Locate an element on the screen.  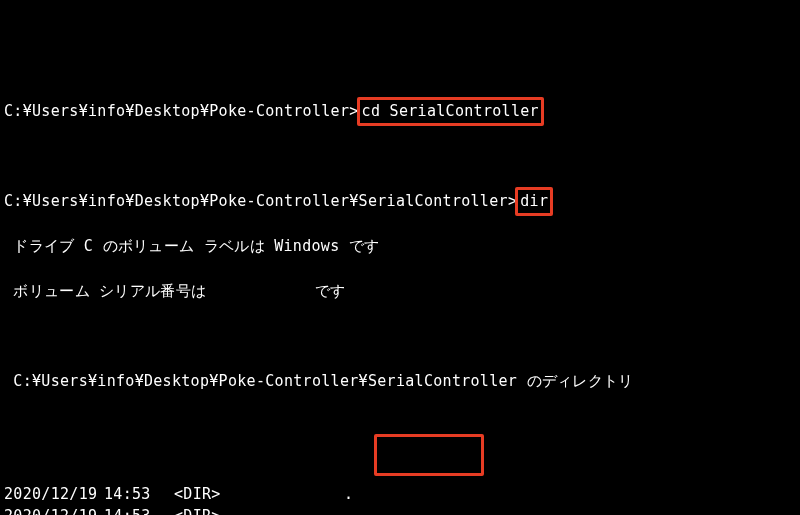
highlight-window-py is located at coordinates (429, 455).